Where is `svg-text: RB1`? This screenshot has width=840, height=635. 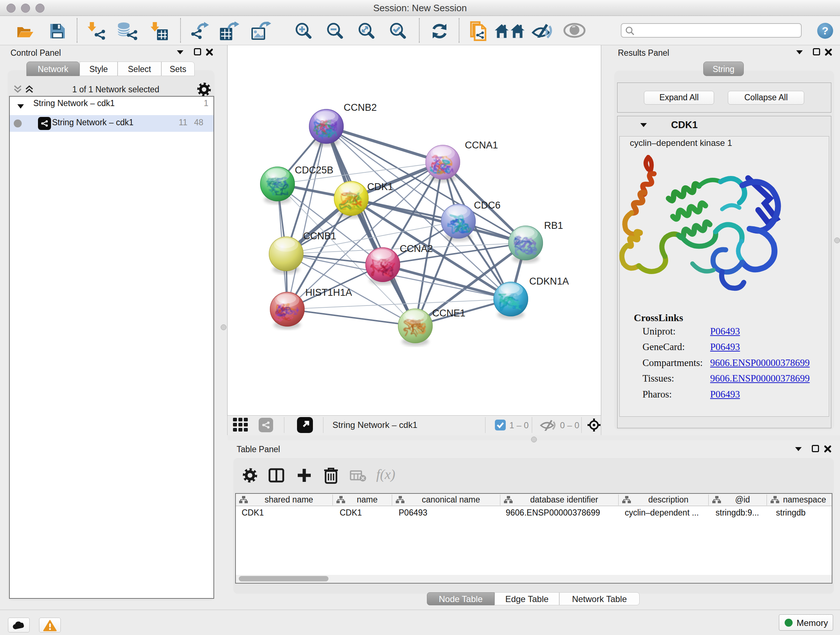 svg-text: RB1 is located at coordinates (554, 226).